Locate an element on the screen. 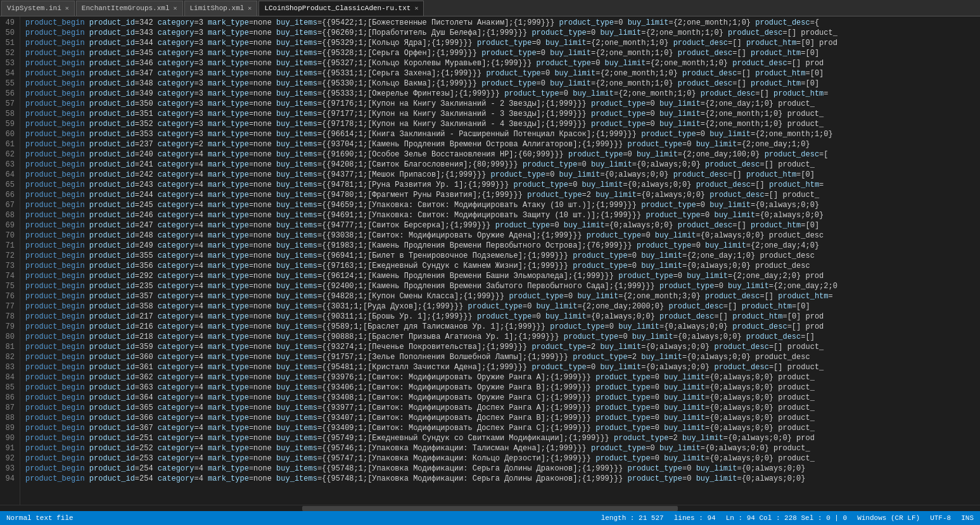 The height and width of the screenshot is (525, 980). code-line: product_begin product_id=247 category=4 … is located at coordinates (500, 225).